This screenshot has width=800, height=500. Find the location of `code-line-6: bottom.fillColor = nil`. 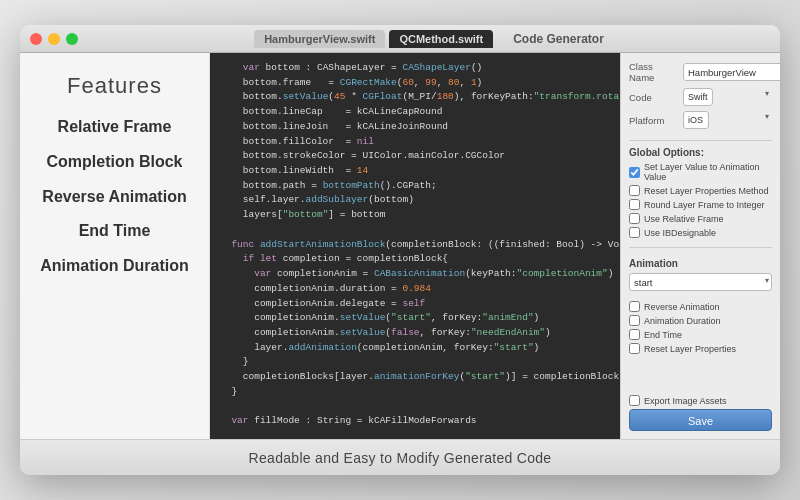

code-line-6: bottom.fillColor = nil is located at coordinates (415, 142).